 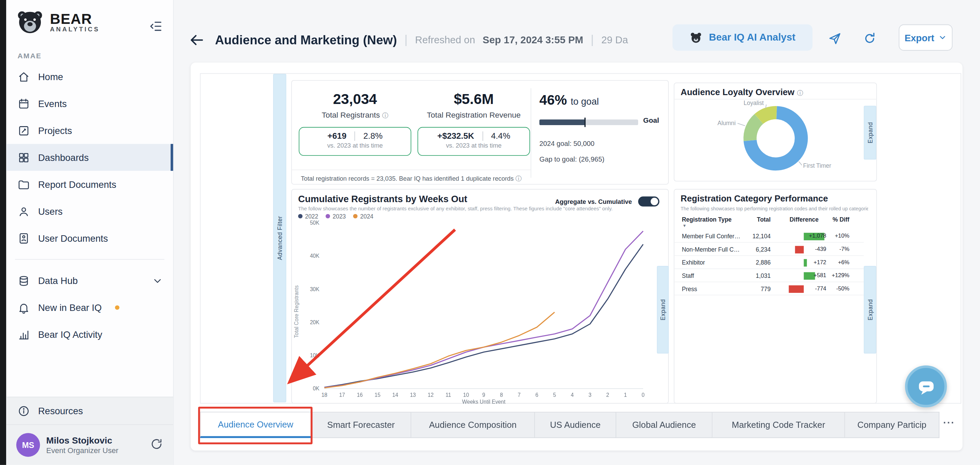 What do you see at coordinates (926, 386) in the screenshot?
I see `chat-bubble-icon` at bounding box center [926, 386].